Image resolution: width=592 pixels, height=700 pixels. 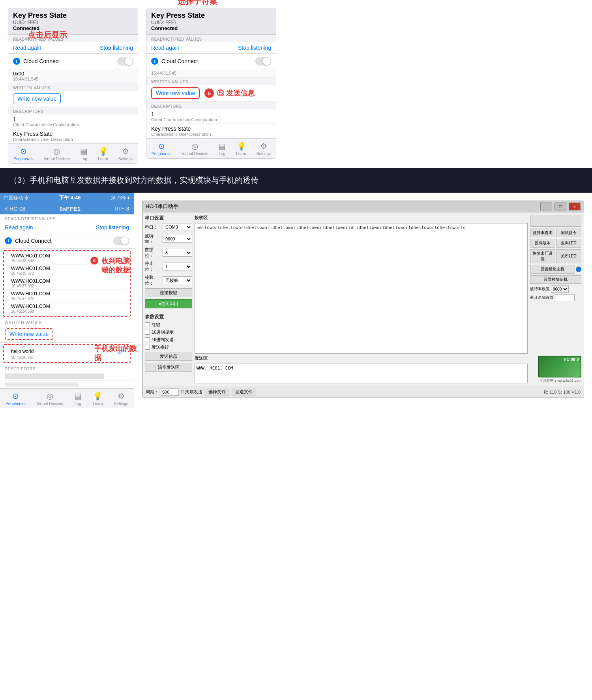 I want to click on pc-close-btn: ×, so click(x=575, y=206).